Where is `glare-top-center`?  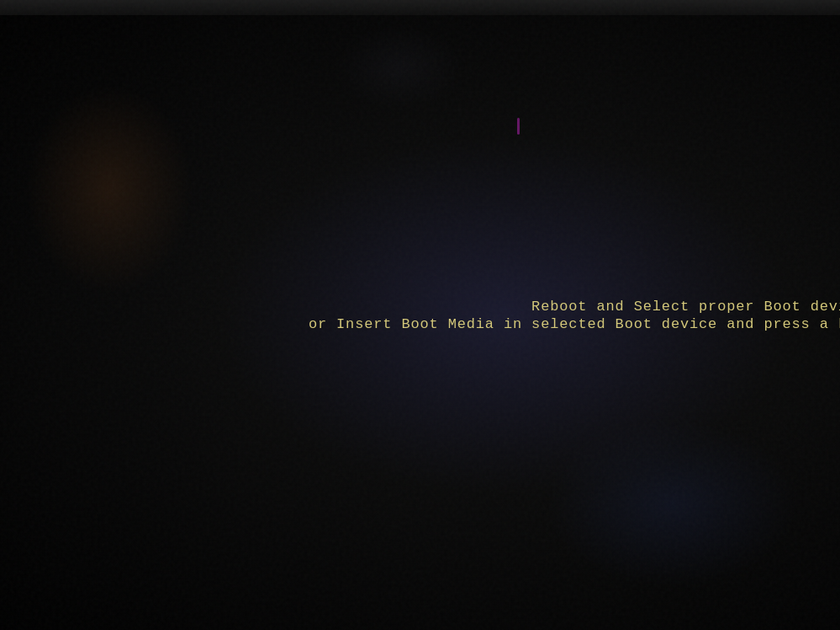 glare-top-center is located at coordinates (399, 67).